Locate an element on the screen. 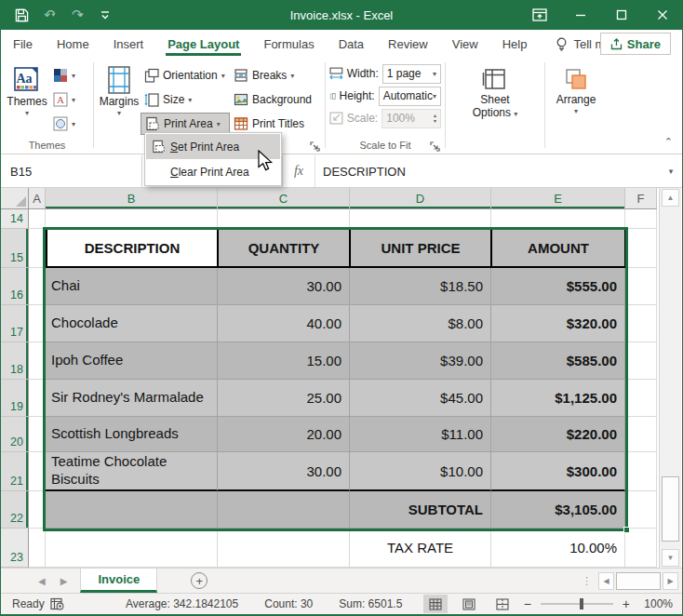 This screenshot has height=616, width=683. cell-B18: Ipoh Coffee is located at coordinates (132, 361).